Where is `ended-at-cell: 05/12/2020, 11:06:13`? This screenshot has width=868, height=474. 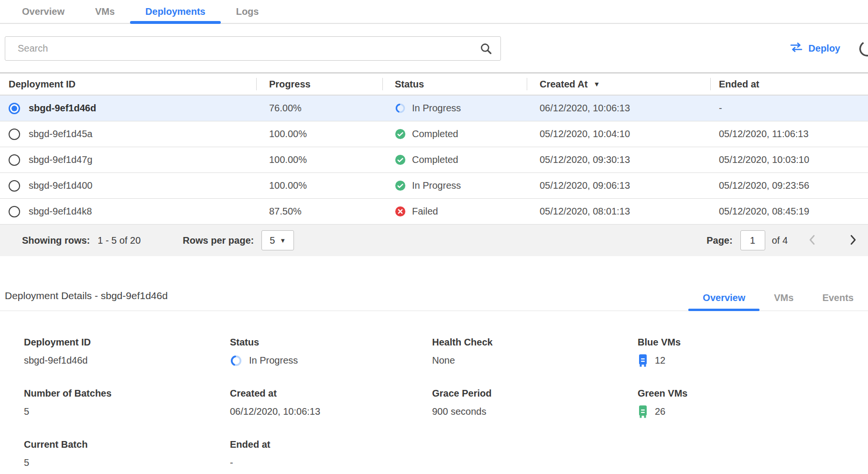 ended-at-cell: 05/12/2020, 11:06:13 is located at coordinates (789, 134).